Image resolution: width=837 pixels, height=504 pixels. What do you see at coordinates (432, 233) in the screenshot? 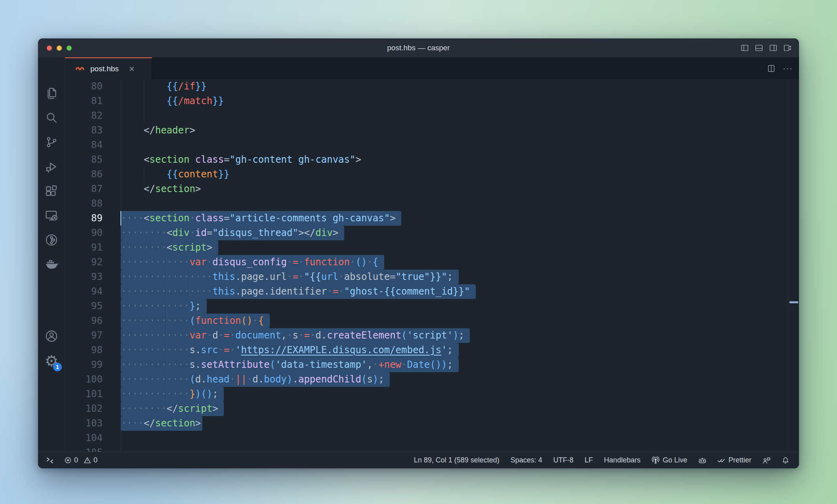
I see `code-line-90: 90········<div·id="disqus_thread"></div>` at bounding box center [432, 233].